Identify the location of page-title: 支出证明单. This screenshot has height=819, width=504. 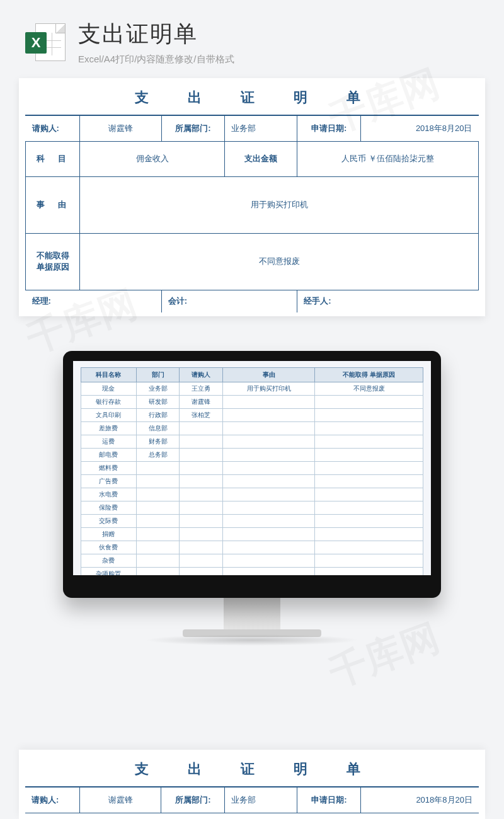
(156, 34).